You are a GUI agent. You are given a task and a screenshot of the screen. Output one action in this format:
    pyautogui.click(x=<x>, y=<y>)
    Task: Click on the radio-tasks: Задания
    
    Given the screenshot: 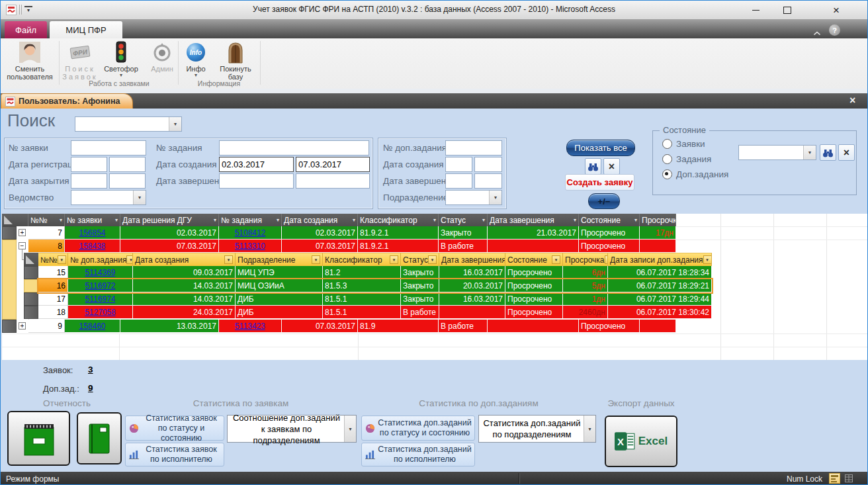 What is the action you would take?
    pyautogui.click(x=687, y=159)
    